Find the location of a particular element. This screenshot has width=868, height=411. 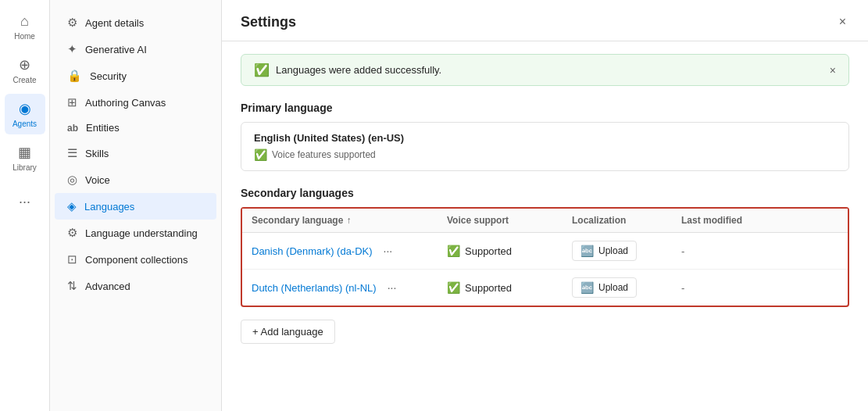

voice-status-label-2: Supported is located at coordinates (488, 288).